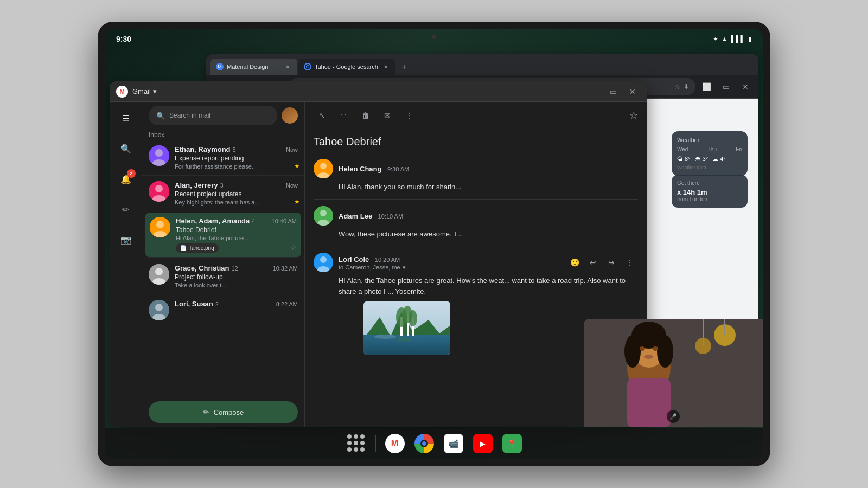 Image resolution: width=868 pixels, height=488 pixels. What do you see at coordinates (710, 140) in the screenshot?
I see `weather-label: Weather` at bounding box center [710, 140].